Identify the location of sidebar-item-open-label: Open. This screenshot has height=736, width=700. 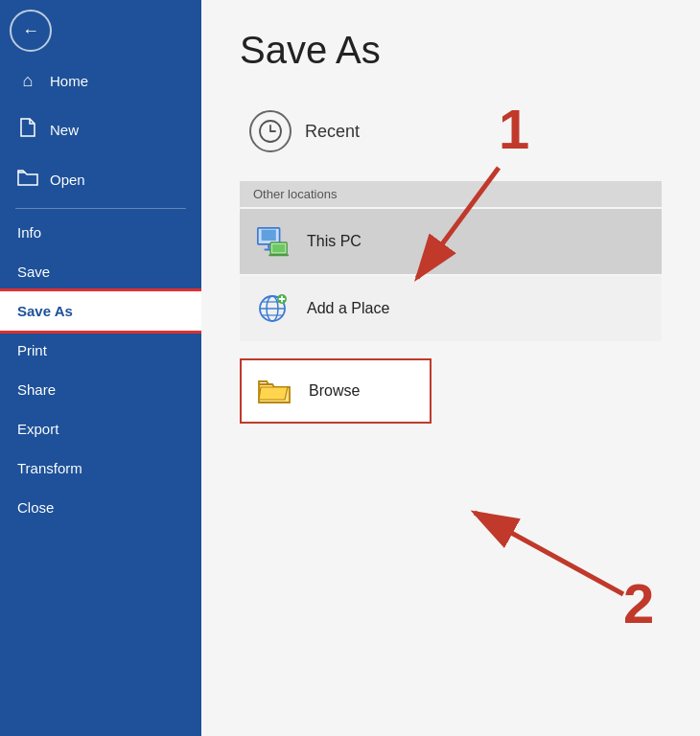
(67, 180).